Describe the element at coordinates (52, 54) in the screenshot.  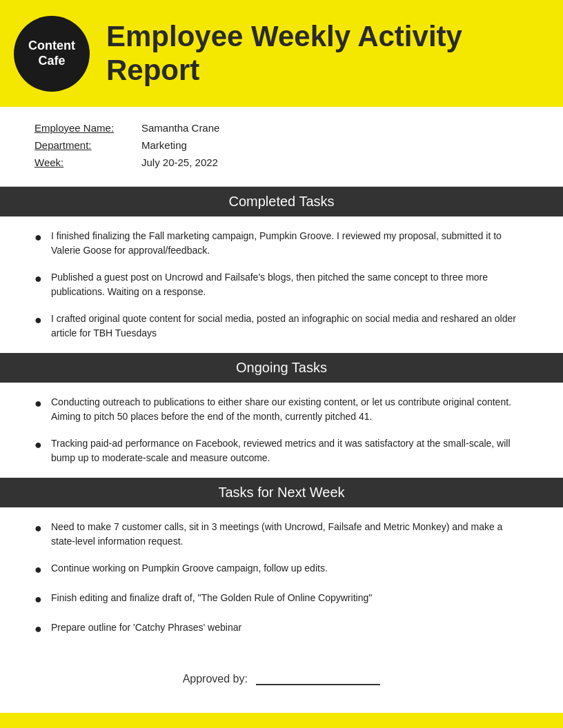
I see `logo-text: ContentCafe` at that location.